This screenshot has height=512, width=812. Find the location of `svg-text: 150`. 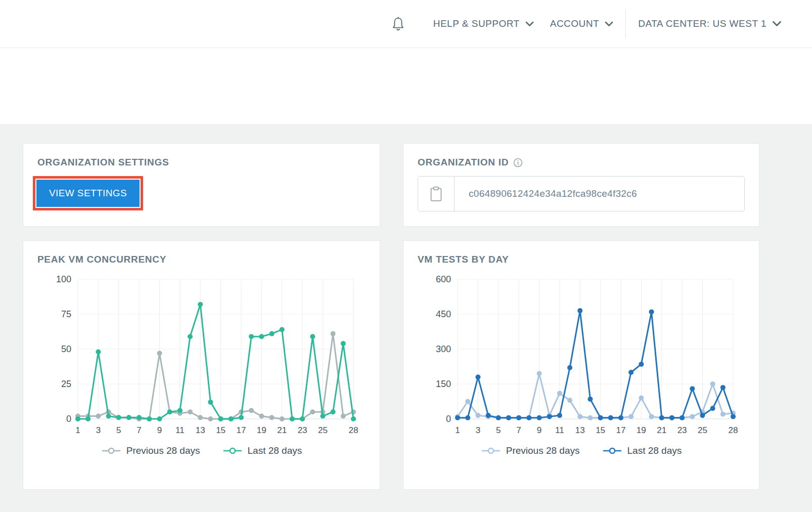

svg-text: 150 is located at coordinates (443, 384).